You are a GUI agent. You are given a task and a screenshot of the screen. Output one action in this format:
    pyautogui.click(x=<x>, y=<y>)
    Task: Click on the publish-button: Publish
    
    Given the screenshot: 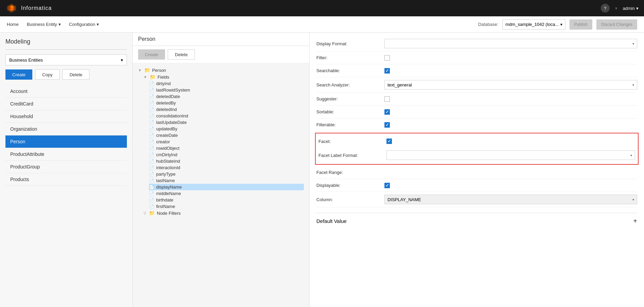 What is the action you would take?
    pyautogui.click(x=581, y=25)
    